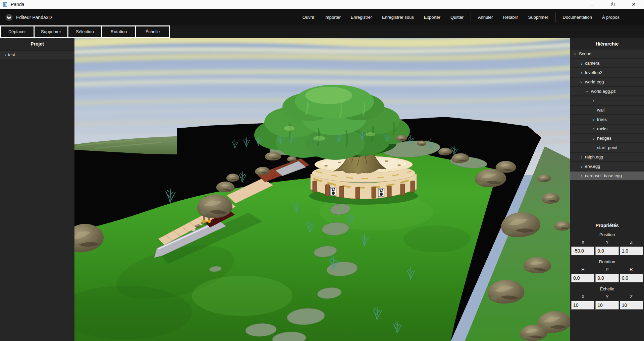  Describe the element at coordinates (322, 31) in the screenshot. I see `toolbar: Déplacer Supprimer Sélection Rotation Éc…` at that location.